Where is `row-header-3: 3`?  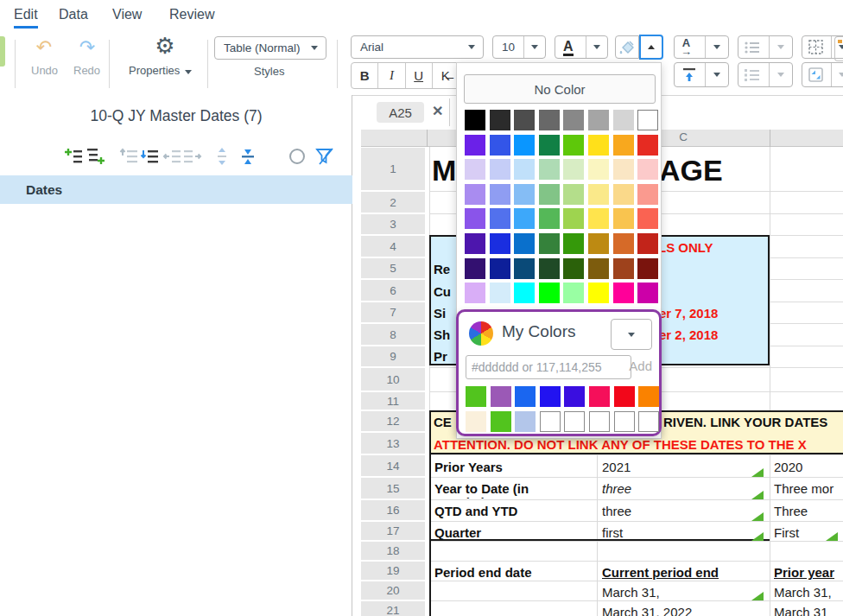 row-header-3: 3 is located at coordinates (393, 225).